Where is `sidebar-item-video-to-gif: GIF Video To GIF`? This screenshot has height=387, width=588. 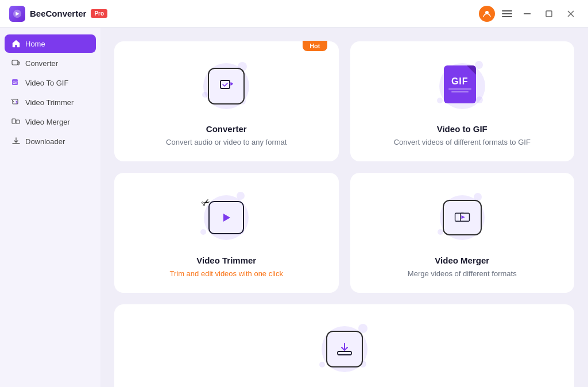
sidebar-item-video-to-gif: GIF Video To GIF is located at coordinates (51, 83).